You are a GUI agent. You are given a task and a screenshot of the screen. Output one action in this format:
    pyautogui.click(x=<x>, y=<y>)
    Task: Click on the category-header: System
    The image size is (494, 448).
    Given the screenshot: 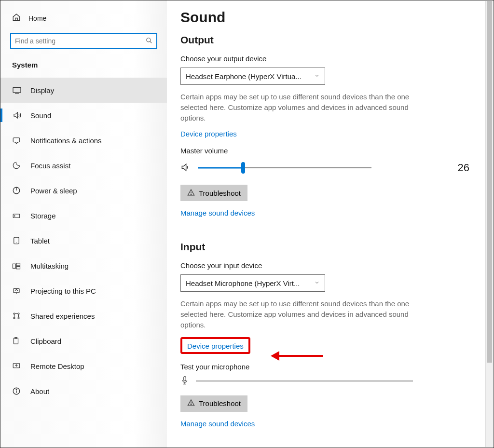 What is the action you would take?
    pyautogui.click(x=84, y=68)
    